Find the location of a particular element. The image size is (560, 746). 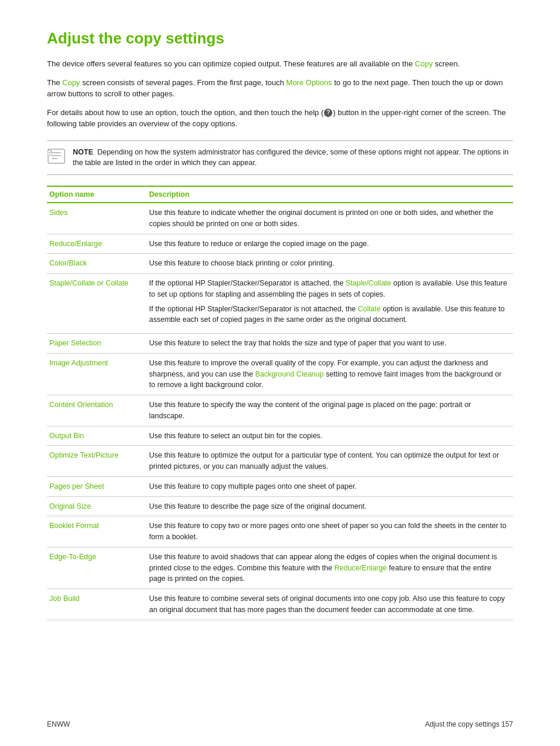

table-row: Staple/Collate or CollateIf the optional… is located at coordinates (280, 304).